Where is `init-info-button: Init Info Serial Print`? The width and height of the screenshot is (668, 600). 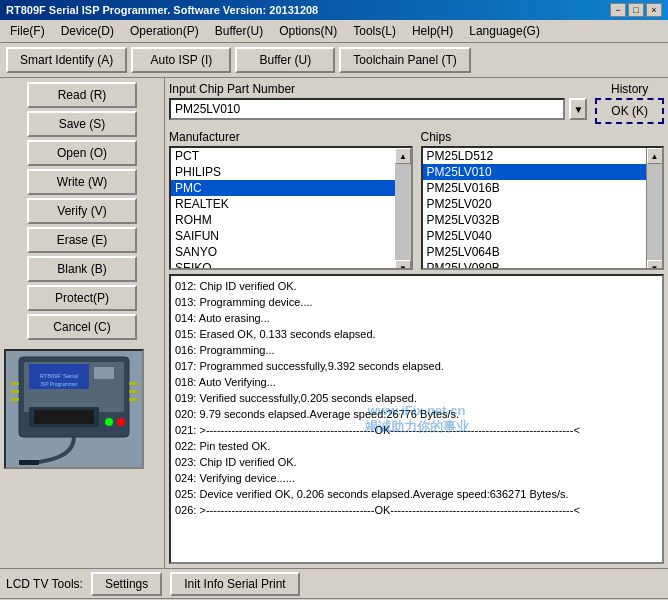 init-info-button: Init Info Serial Print is located at coordinates (234, 584).